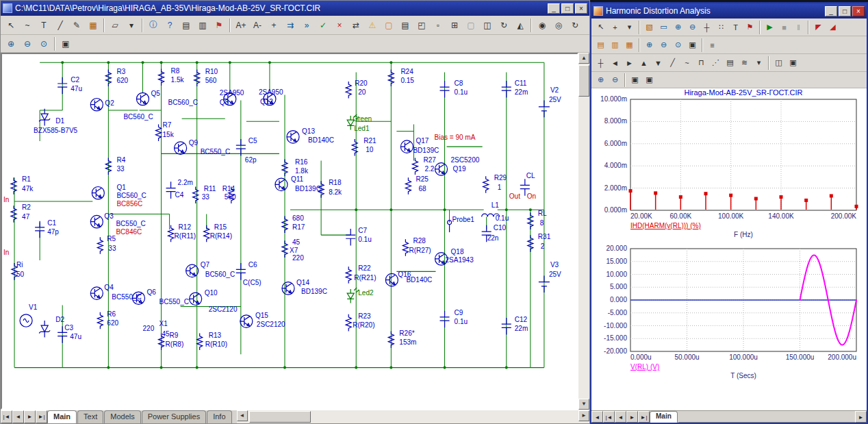 Image resolution: width=868 pixels, height=424 pixels. Describe the element at coordinates (575, 25) in the screenshot. I see `repeat-icon: ↻` at that location.